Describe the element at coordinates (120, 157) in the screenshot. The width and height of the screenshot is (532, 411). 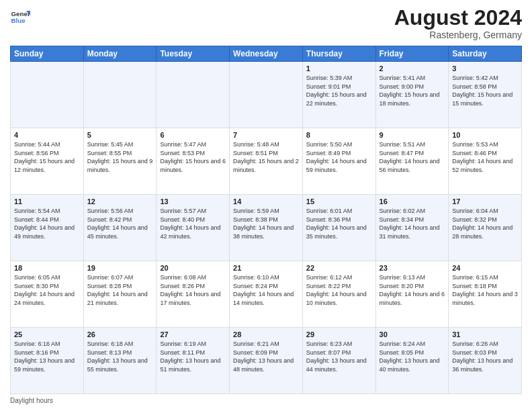
I see `day-info: Sunrise: 5:45 AM Sunset: 8:55 PM Dayligh…` at that location.